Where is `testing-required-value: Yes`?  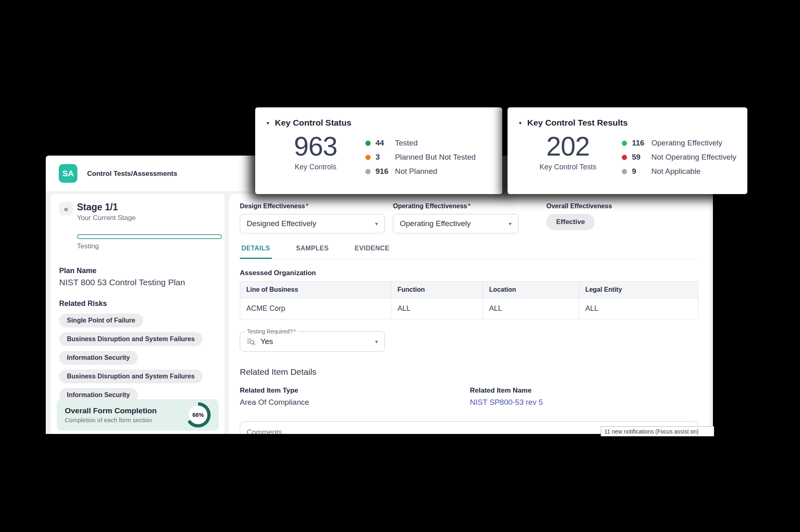 testing-required-value: Yes is located at coordinates (267, 342).